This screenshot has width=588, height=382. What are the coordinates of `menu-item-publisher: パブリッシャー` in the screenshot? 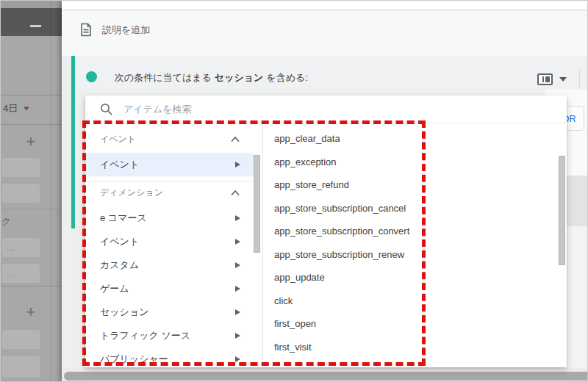 It's located at (173, 357).